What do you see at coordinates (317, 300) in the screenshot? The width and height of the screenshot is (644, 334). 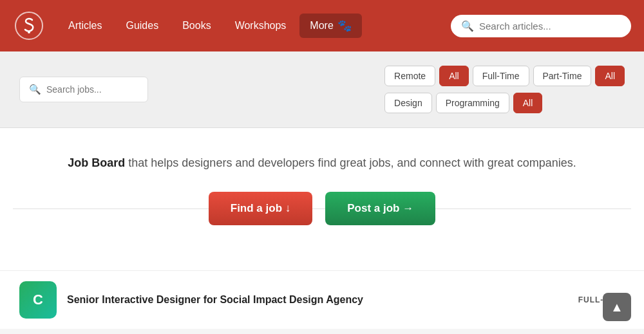 I see `job-info: Senior Interactive Designer for Social I…` at bounding box center [317, 300].